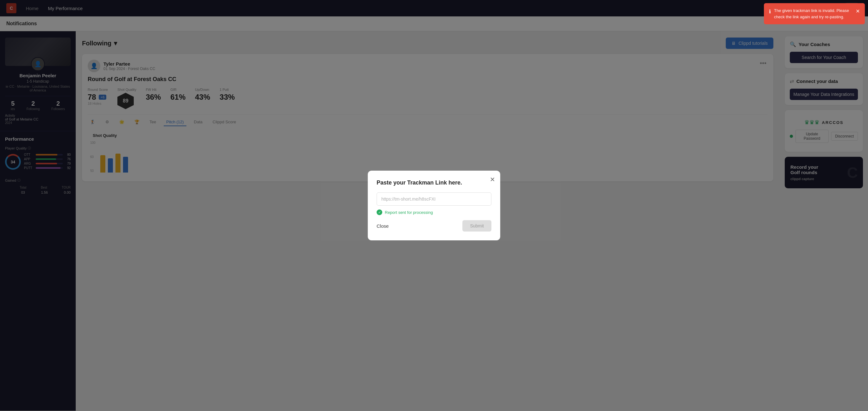 The image size is (868, 411). What do you see at coordinates (434, 183) in the screenshot?
I see `modal-title: Paste your Trackman Link here.` at bounding box center [434, 183].